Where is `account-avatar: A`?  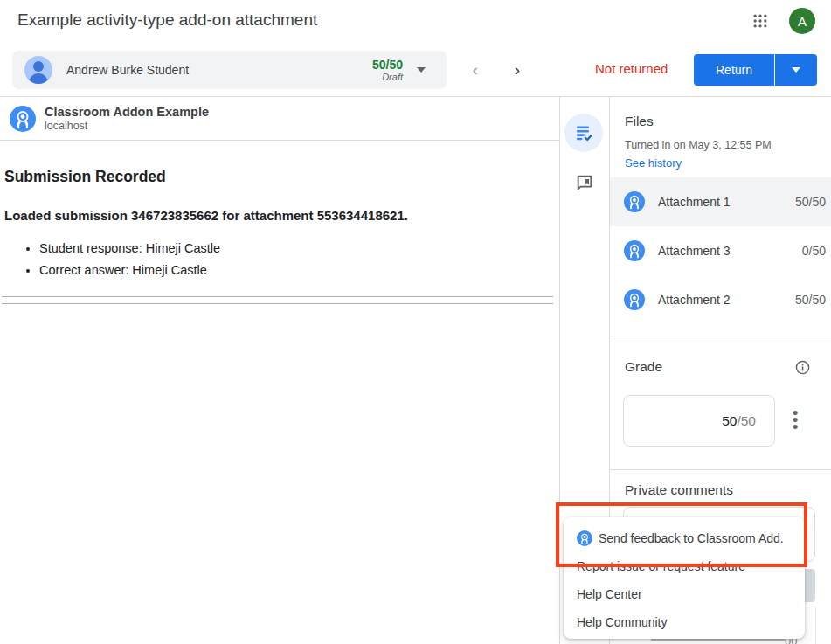
account-avatar: A is located at coordinates (802, 21).